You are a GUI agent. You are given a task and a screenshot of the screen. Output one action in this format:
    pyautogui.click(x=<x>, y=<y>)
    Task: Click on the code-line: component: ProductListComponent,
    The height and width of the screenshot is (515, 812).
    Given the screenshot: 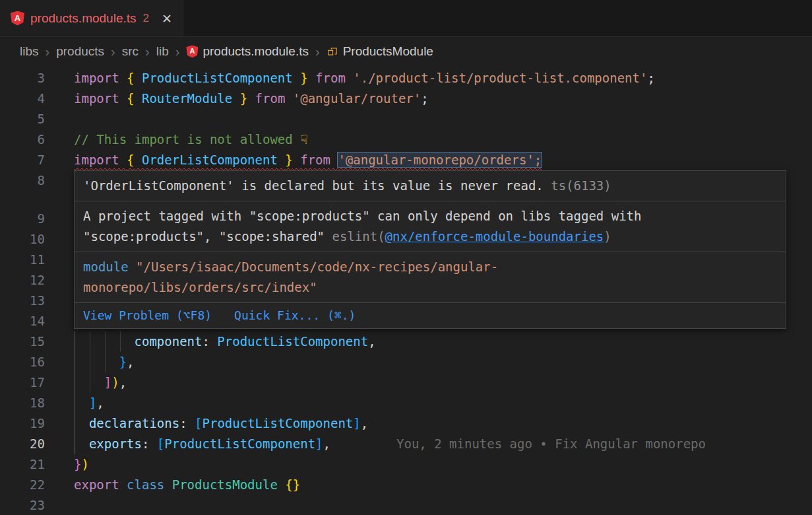 What is the action you would take?
    pyautogui.click(x=210, y=342)
    